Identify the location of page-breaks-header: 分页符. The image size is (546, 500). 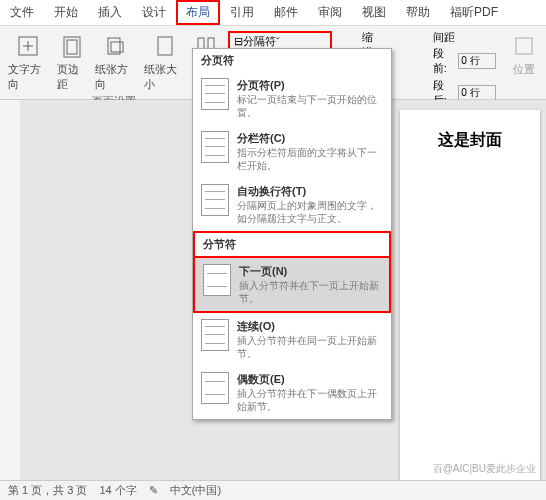
(292, 60).